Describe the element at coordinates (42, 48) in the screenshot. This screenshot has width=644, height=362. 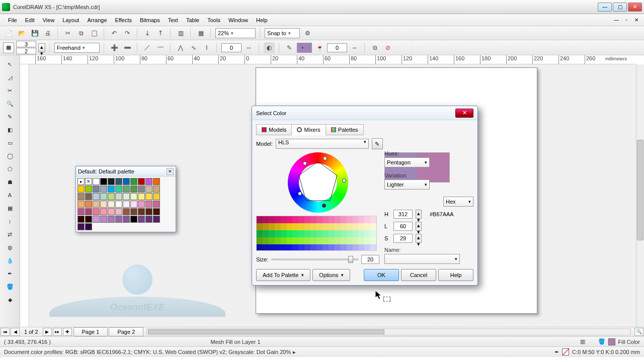
I see `grid-spinner: ▴▾` at that location.